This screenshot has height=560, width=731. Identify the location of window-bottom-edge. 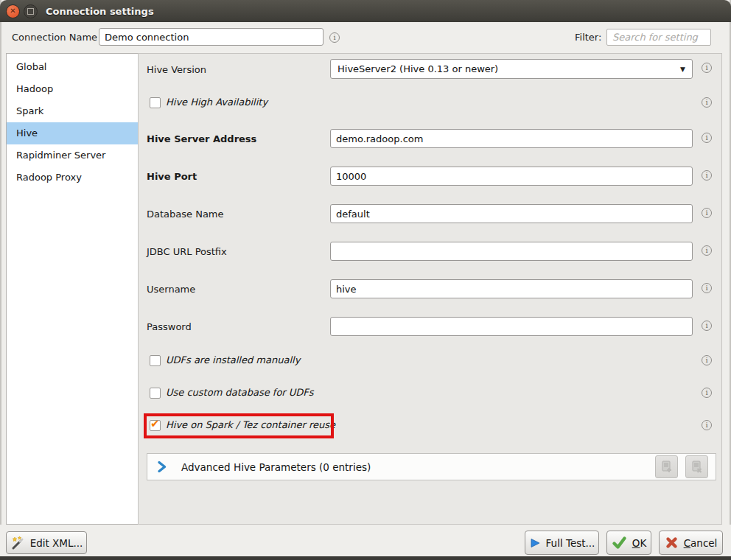
(366, 559).